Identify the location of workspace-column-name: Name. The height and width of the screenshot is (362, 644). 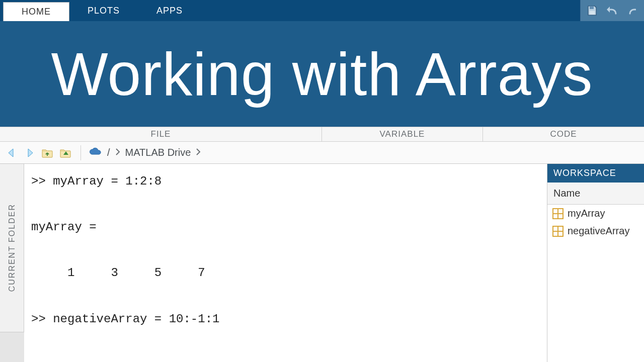
(596, 194).